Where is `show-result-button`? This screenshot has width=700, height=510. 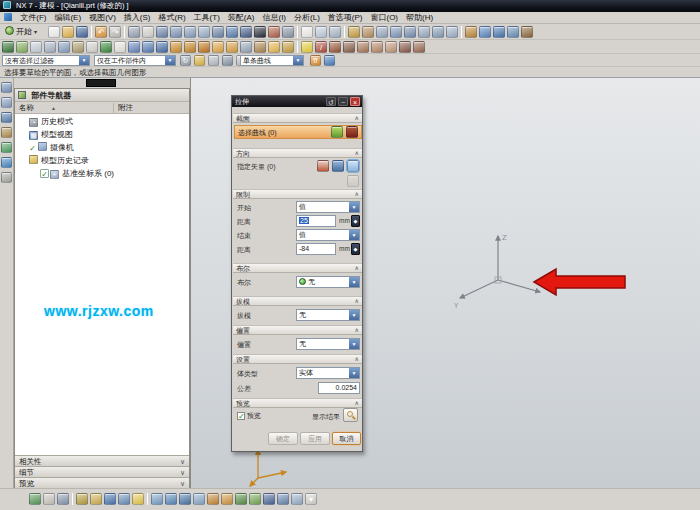
show-result-button is located at coordinates (350, 415).